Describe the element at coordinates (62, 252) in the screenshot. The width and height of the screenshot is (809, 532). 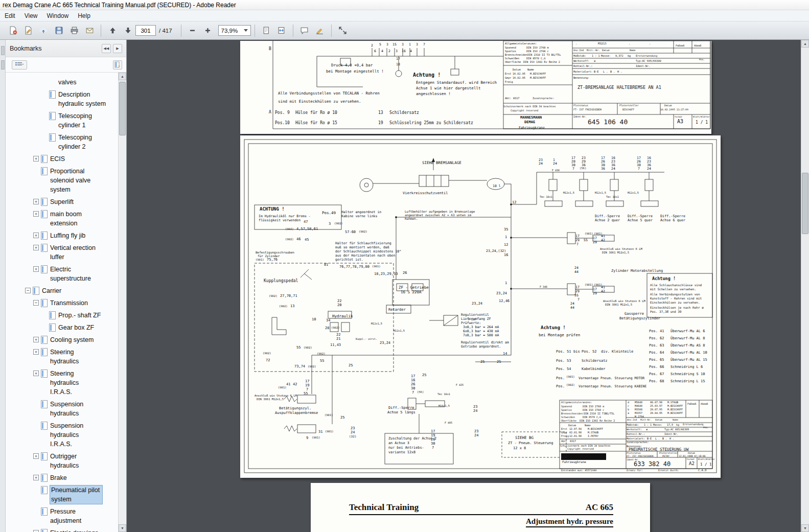
I see `bookmark-item: +Vertical erection luffer` at that location.